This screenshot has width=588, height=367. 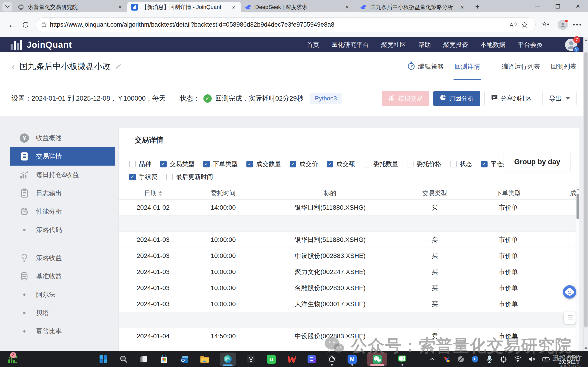 What do you see at coordinates (570, 318) in the screenshot?
I see `quick-list-button` at bounding box center [570, 318].